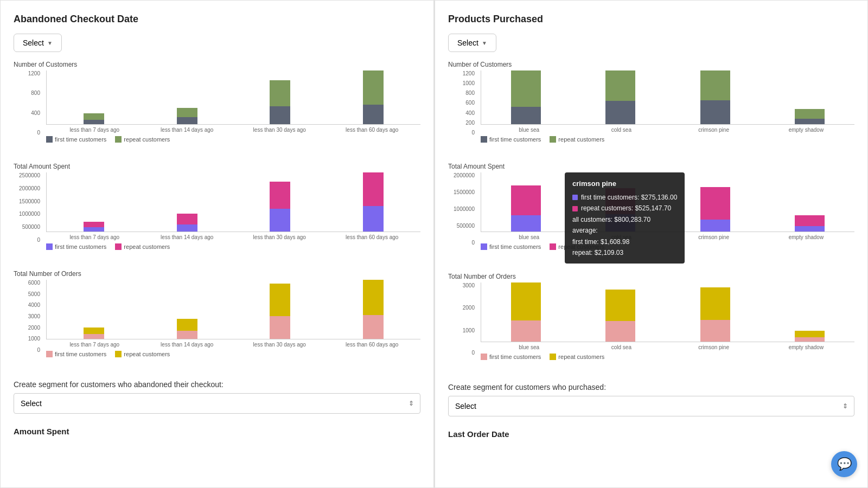 The height and width of the screenshot is (488, 868). I want to click on left-segment-row: Create segment for customers who abandon…, so click(217, 397).